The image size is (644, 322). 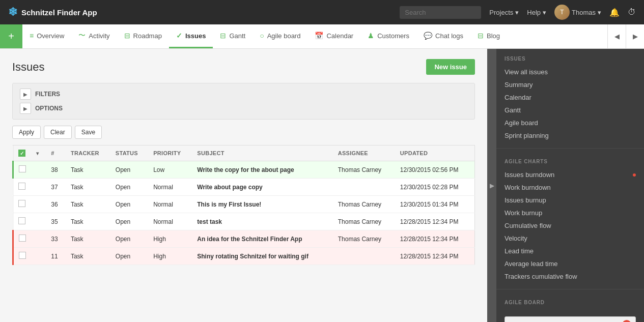 I want to click on select-all-checkbox: ✓, so click(x=22, y=153).